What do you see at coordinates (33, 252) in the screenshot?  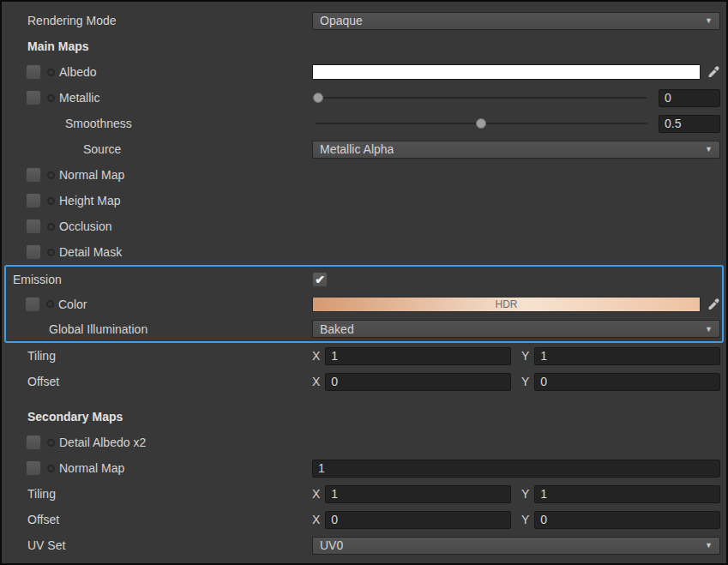 I see `detail-mask-checkbox` at bounding box center [33, 252].